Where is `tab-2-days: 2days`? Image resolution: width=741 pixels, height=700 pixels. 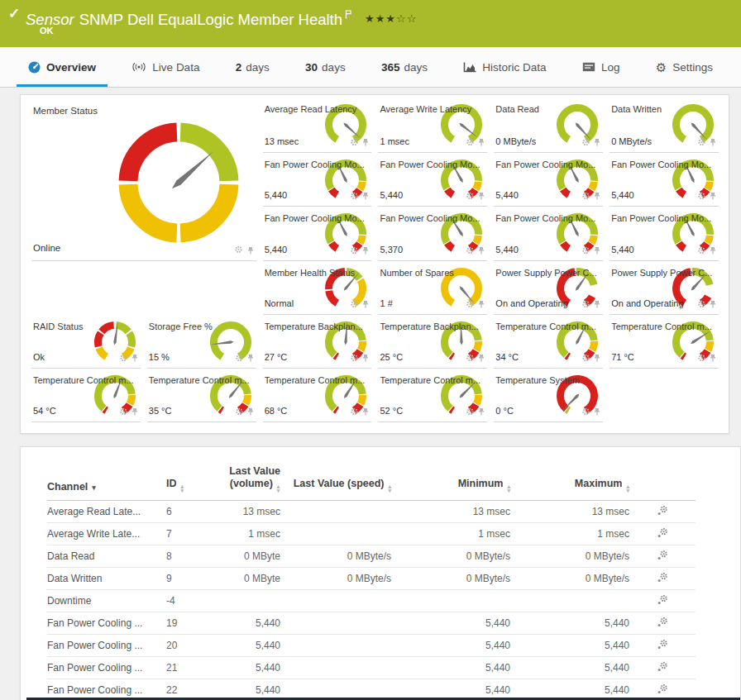
tab-2-days: 2days is located at coordinates (253, 67).